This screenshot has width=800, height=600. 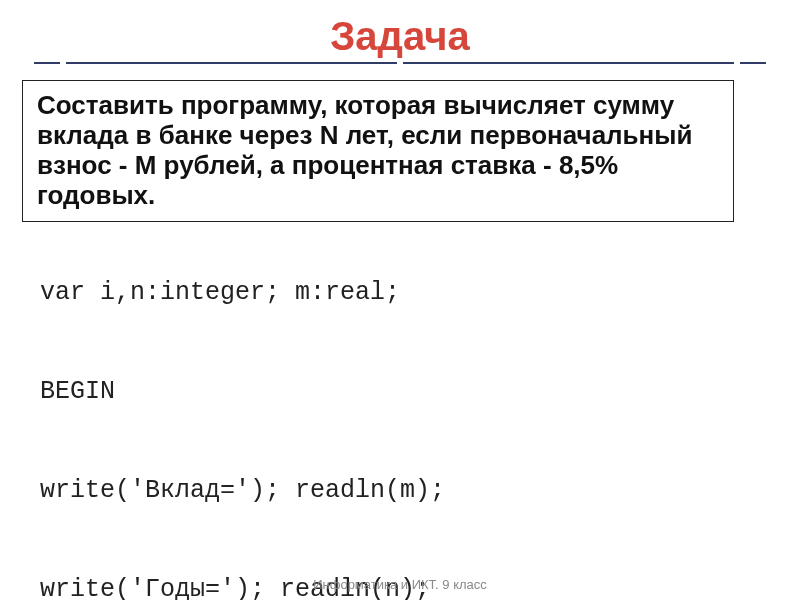 What do you see at coordinates (400, 292) in the screenshot?
I see `code-line: var i,n:integer; m:real;` at bounding box center [400, 292].